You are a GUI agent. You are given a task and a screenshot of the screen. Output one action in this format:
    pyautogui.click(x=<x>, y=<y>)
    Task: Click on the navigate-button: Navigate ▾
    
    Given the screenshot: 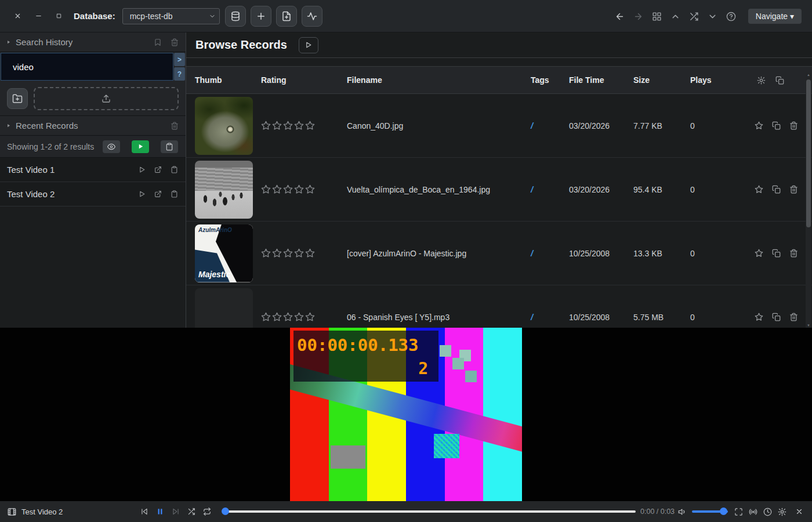 What is the action you would take?
    pyautogui.click(x=775, y=16)
    